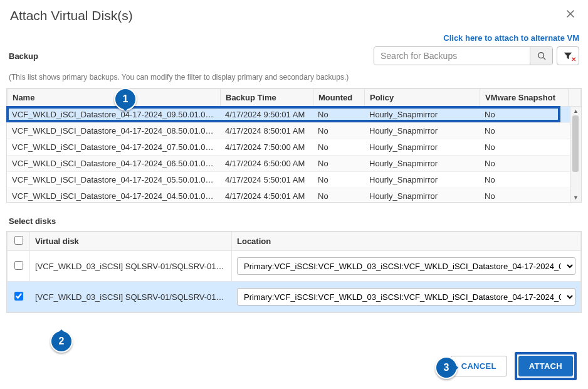 The width and height of the screenshot is (588, 389). Describe the element at coordinates (62, 345) in the screenshot. I see `callout-2: 2` at that location.